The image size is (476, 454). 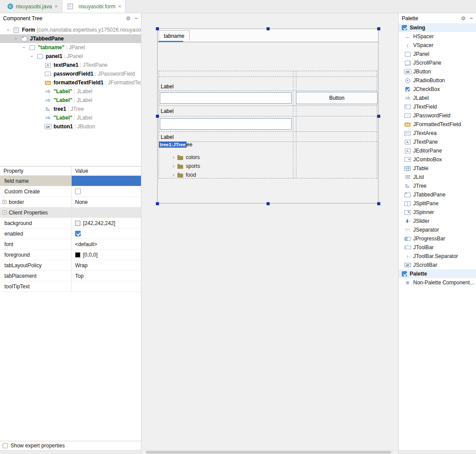 What do you see at coordinates (437, 124) in the screenshot?
I see `palette-item-jformattedtextfield: JFormattedTextField` at bounding box center [437, 124].